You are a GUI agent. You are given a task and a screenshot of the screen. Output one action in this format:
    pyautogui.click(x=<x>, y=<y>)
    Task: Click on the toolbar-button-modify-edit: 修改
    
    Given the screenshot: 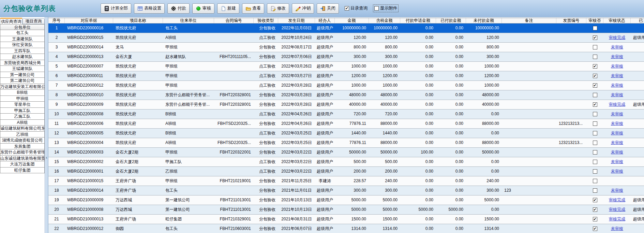 What is the action you would take?
    pyautogui.click(x=278, y=9)
    